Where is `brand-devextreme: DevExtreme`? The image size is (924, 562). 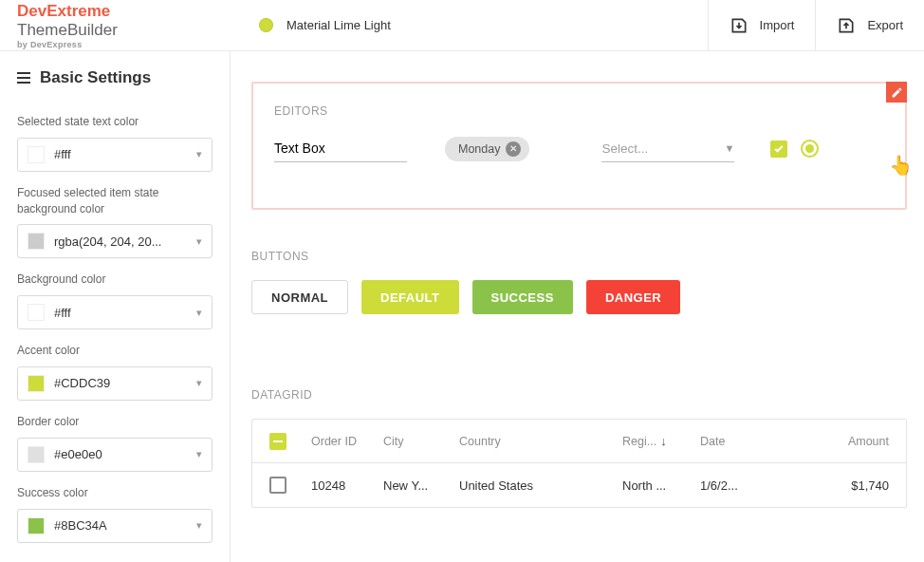 brand-devextreme: DevExtreme is located at coordinates (64, 11).